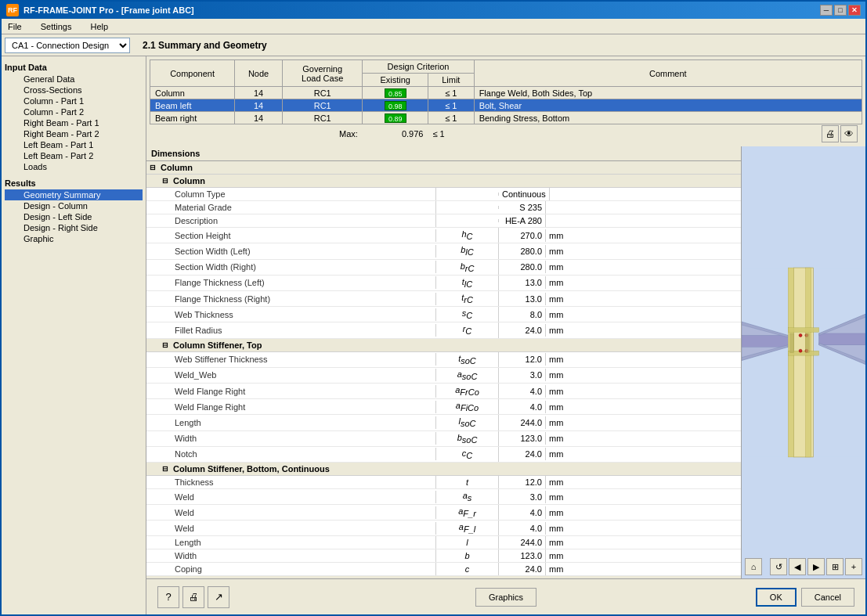  I want to click on maximize-button: □, so click(840, 10).